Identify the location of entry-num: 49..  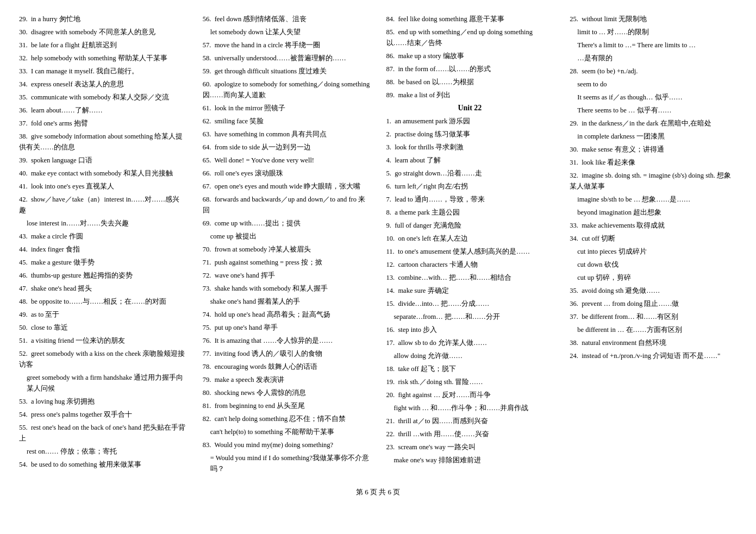
(25, 315).